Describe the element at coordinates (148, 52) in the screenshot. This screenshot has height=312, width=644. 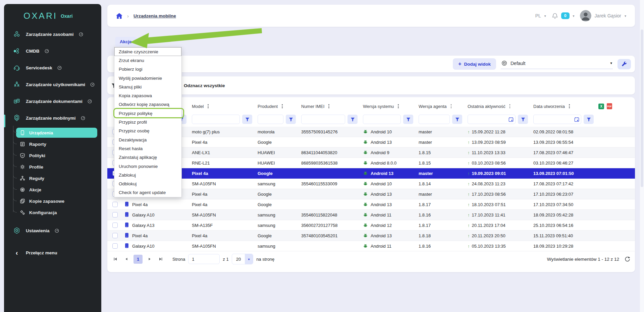
I see `actions-menu-item: Zdalne czyszczenie` at that location.